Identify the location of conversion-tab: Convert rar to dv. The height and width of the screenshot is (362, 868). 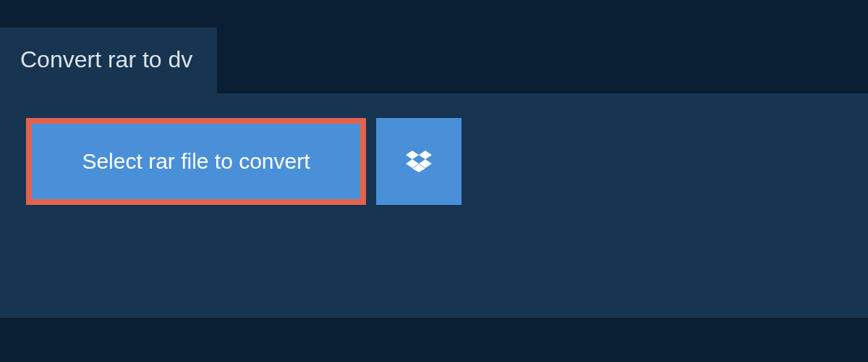
(109, 61).